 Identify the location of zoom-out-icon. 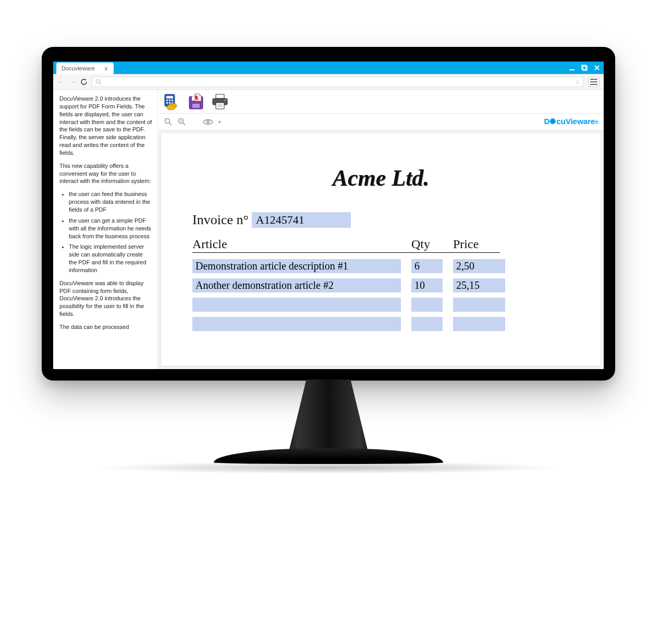
(182, 122).